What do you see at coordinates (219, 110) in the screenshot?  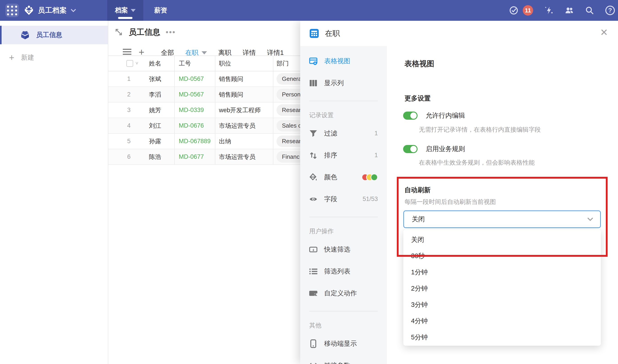 I see `record-table: ˅ 姓名 工号 职位 部门 1张斌 MD-0567 销售顾问 Genera 2李…` at bounding box center [219, 110].